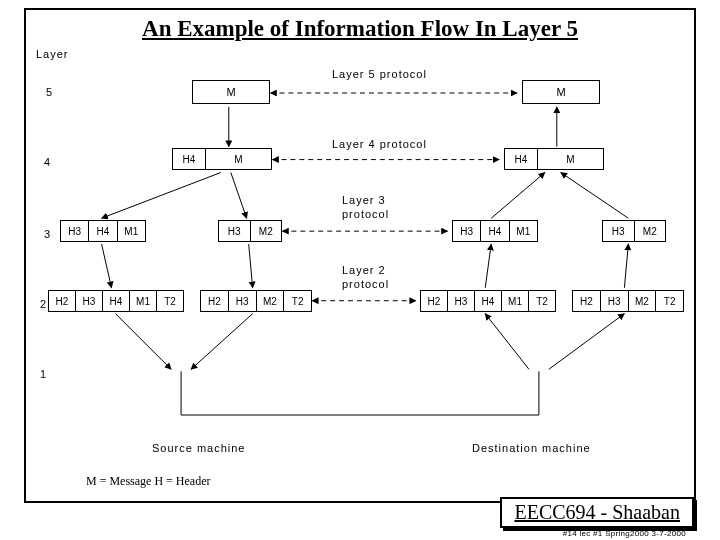 The width and height of the screenshot is (720, 540). What do you see at coordinates (50, 92) in the screenshot?
I see `layer-num-5: 5` at bounding box center [50, 92].